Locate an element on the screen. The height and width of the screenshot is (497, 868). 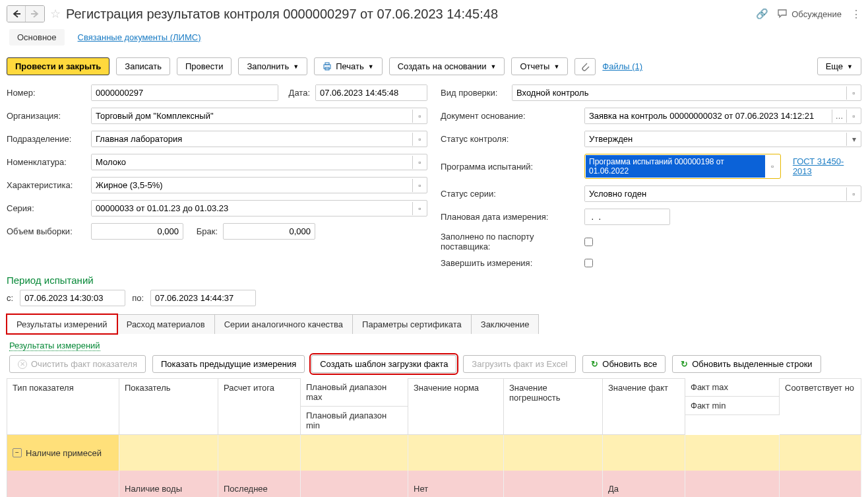
attach-button is located at coordinates (585, 67).